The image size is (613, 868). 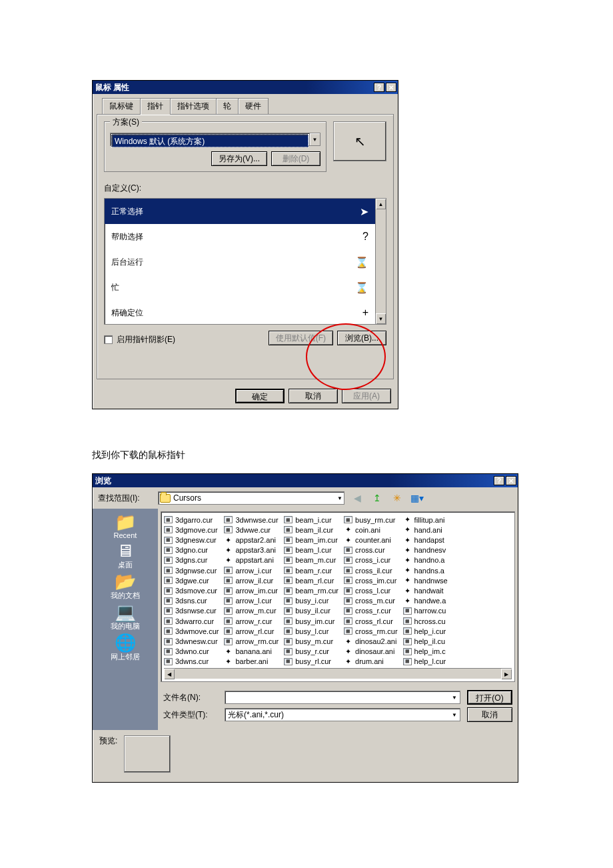 What do you see at coordinates (425, 591) in the screenshot?
I see `file-item: ✦handwait` at bounding box center [425, 591].